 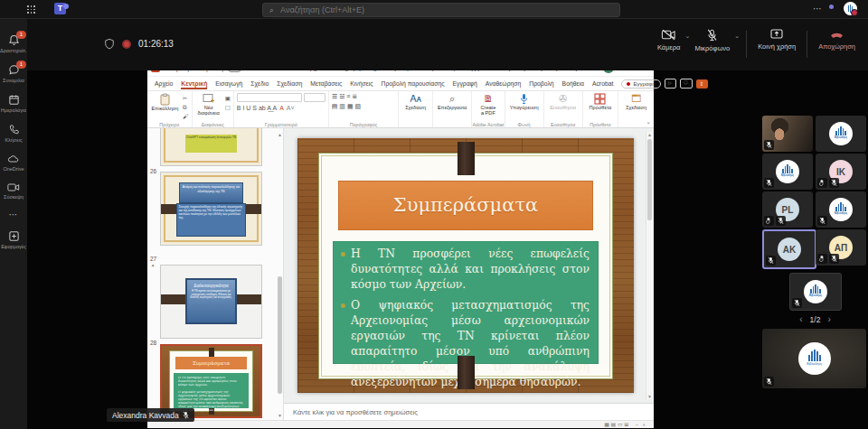 I want to click on mic-button: Μικρόφωνο ⌄, so click(x=712, y=41).